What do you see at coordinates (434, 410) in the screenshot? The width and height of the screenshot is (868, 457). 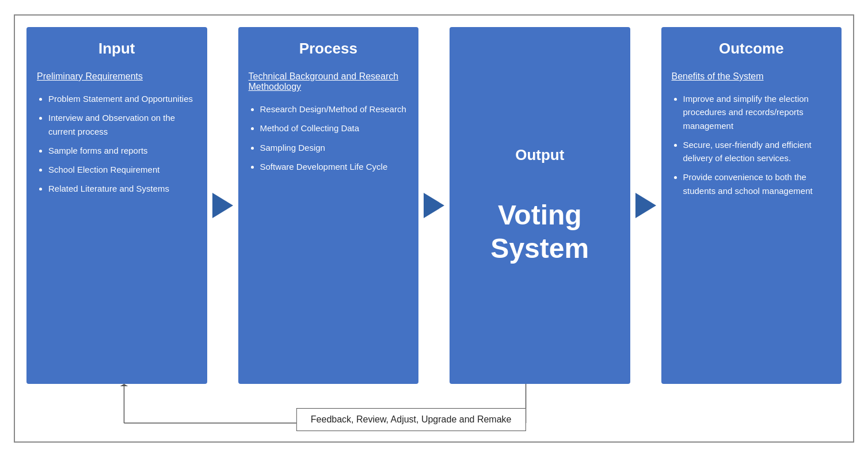 I see `feedback-row: Feedback, Review, Adjust, Upgrade and Re…` at bounding box center [434, 410].